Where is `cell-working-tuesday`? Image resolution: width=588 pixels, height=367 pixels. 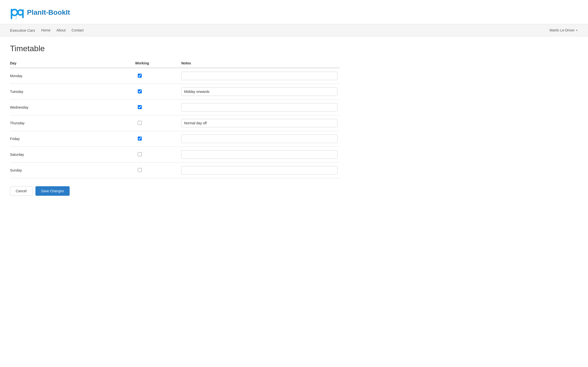
cell-working-tuesday is located at coordinates (158, 92).